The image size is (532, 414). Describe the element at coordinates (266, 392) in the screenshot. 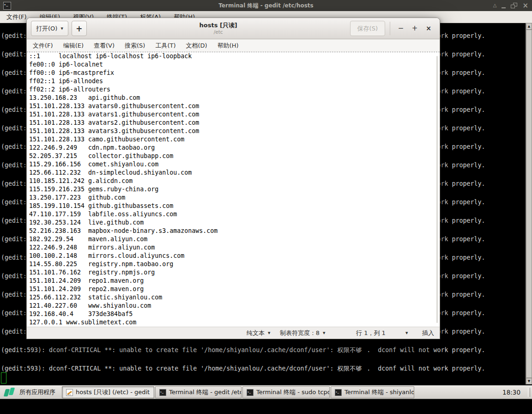

I see `taskbar: 所有应用程序 hosts [只读] (/etc) - geditTerminal…` at that location.